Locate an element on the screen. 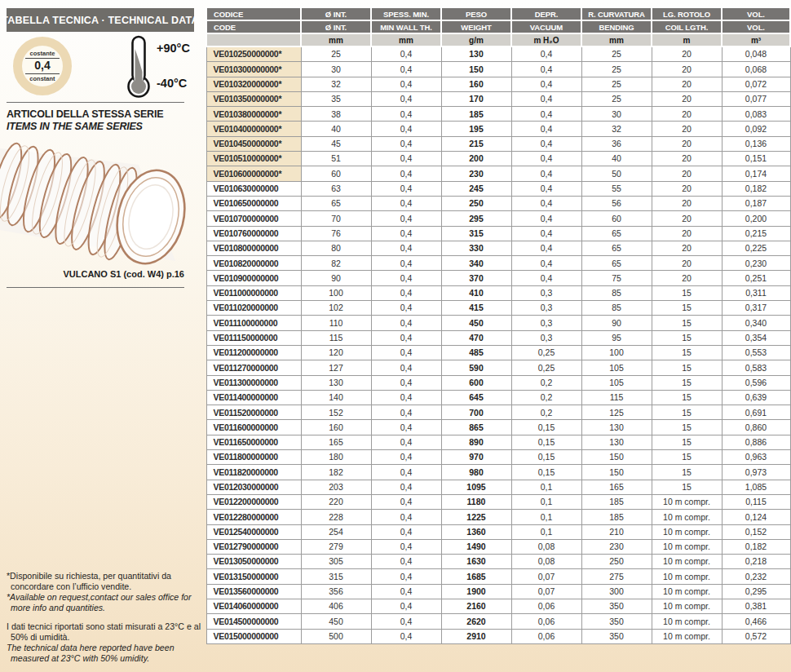 The image size is (791, 672). column-unit is located at coordinates (254, 40).